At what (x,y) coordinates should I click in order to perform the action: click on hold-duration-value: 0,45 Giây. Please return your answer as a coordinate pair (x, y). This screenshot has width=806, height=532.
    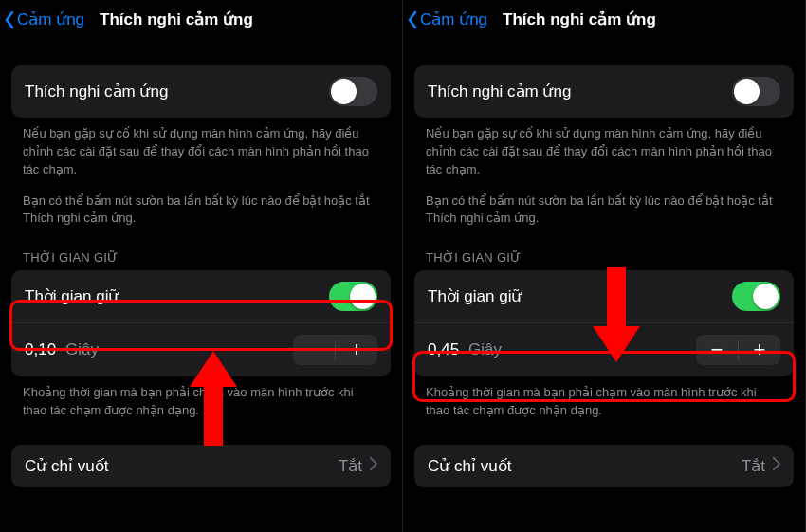
    Looking at the image, I should click on (465, 350).